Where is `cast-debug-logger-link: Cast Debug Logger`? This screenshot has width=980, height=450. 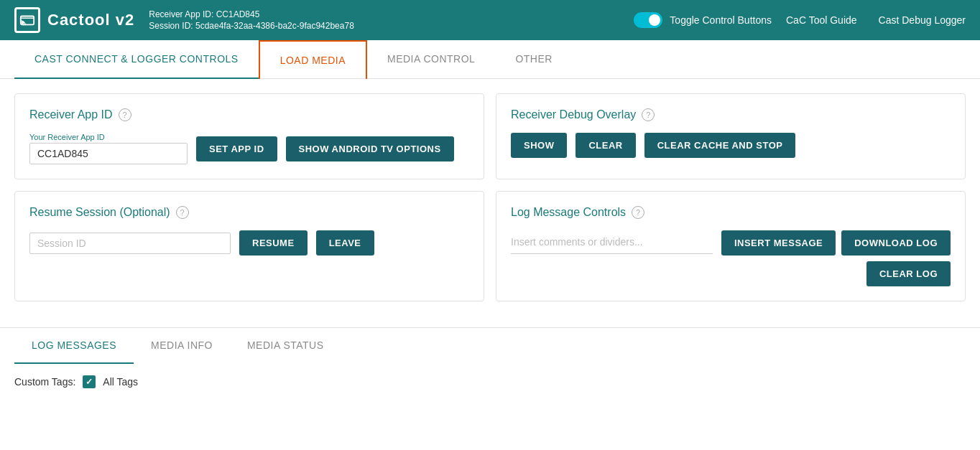
cast-debug-logger-link: Cast Debug Logger is located at coordinates (923, 20).